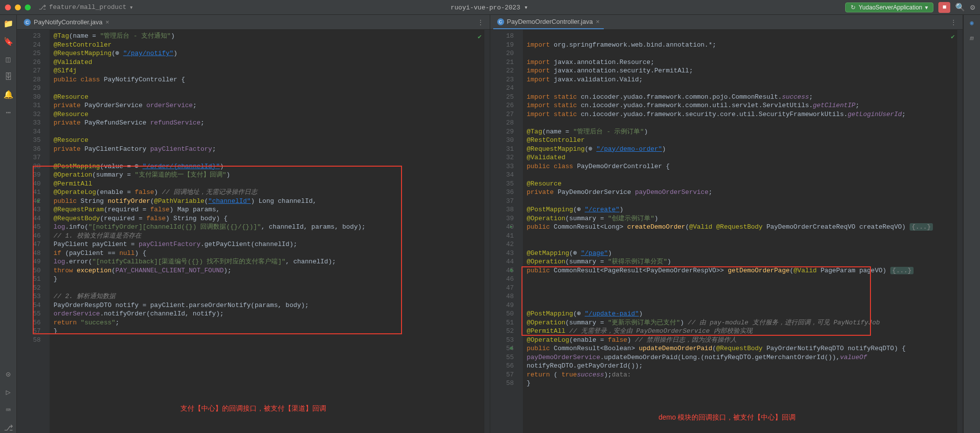 This screenshot has height=433, width=980. I want to click on tab-pay-demo-order-controller: C PayDemoOrderController.java ×, so click(548, 22).